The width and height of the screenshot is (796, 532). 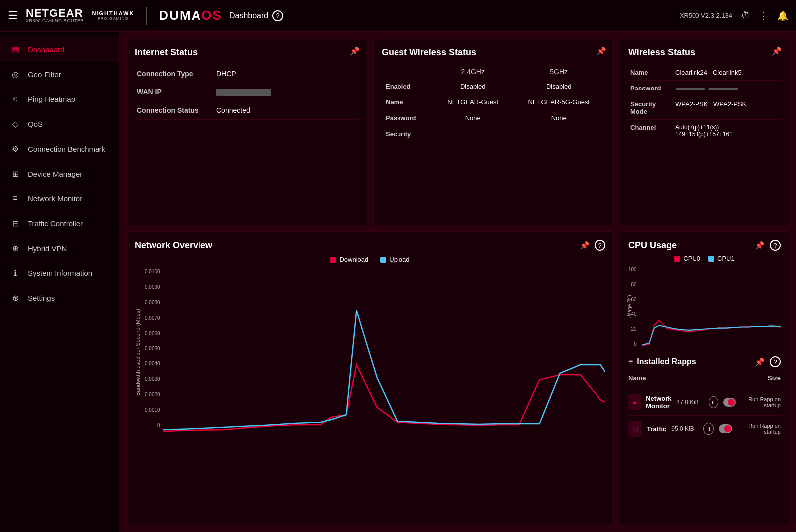 I want to click on gw-value-name-5: NETGEAR-5G-Guest, so click(x=559, y=102).